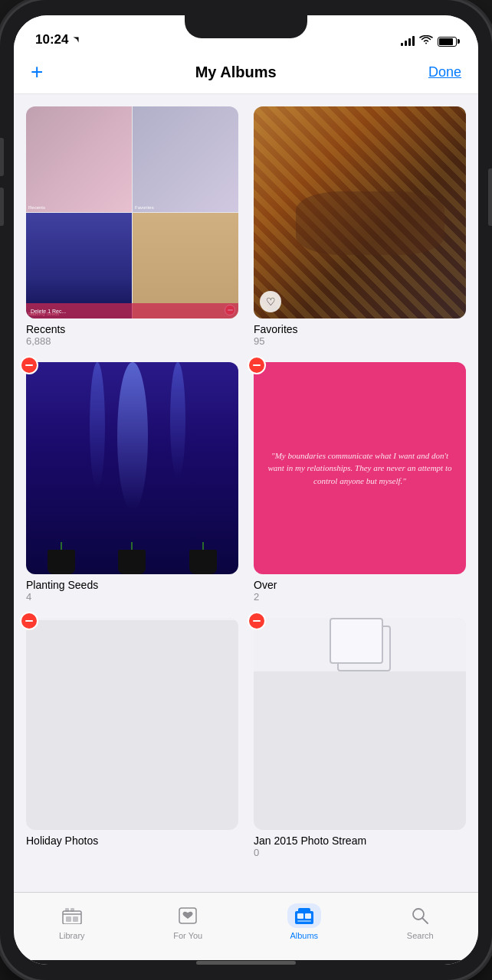 The image size is (492, 980). What do you see at coordinates (421, 922) in the screenshot?
I see `tab-item-search: Search` at bounding box center [421, 922].